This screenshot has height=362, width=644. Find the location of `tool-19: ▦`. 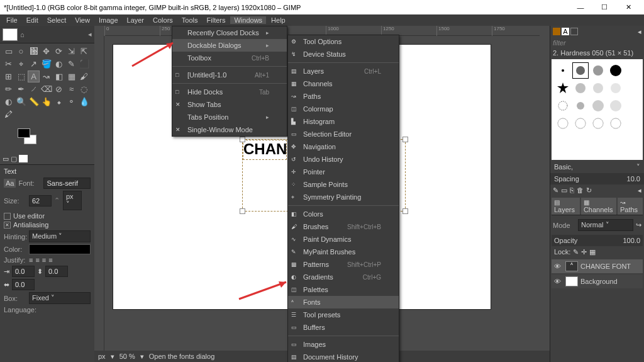

tool-19: ▦ is located at coordinates (72, 77).